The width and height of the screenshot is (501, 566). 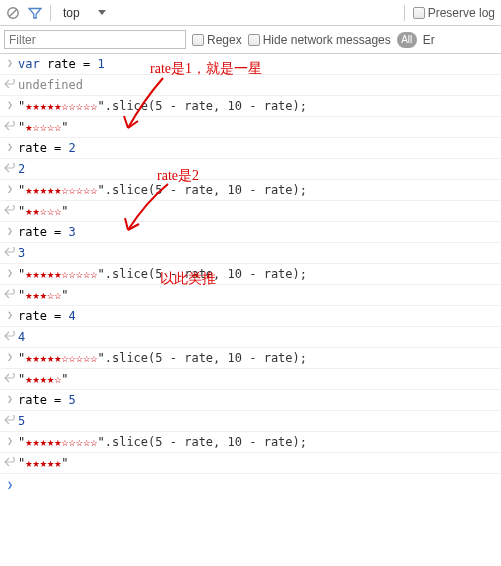 What do you see at coordinates (250, 148) in the screenshot?
I see `console-input-row: rate = 2` at bounding box center [250, 148].